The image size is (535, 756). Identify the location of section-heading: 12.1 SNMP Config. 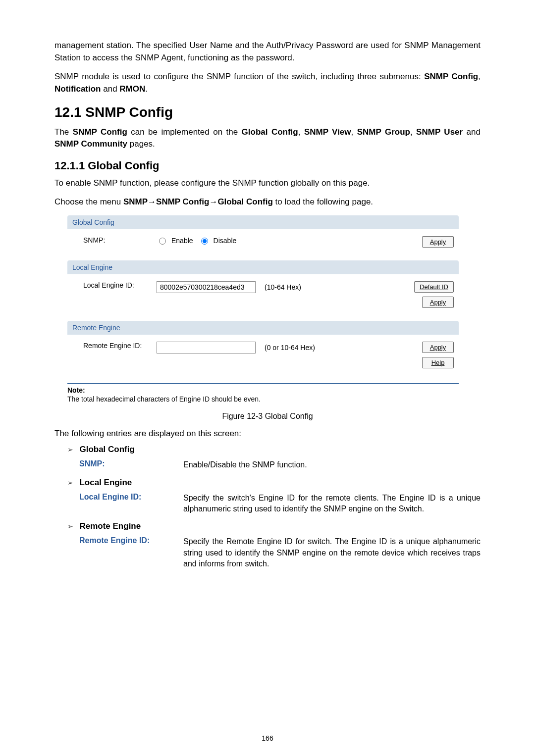
(268, 112).